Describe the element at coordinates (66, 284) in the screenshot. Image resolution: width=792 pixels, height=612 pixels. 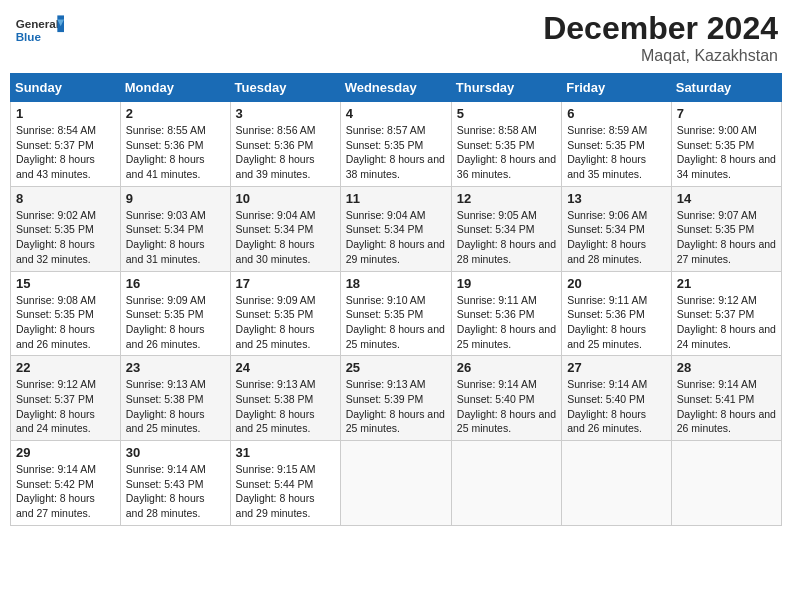
I see `day-number: 15` at that location.